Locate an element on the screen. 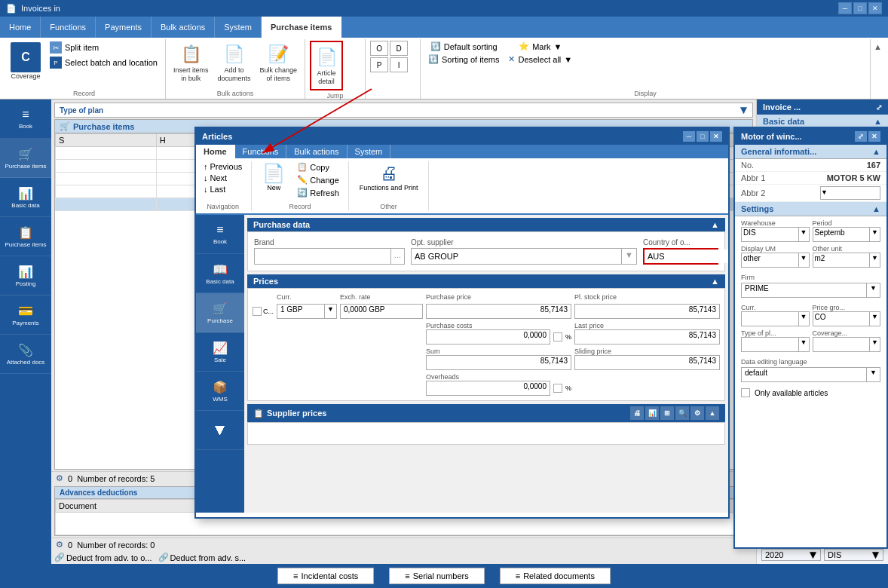  sp-settings-button: ⚙ is located at coordinates (697, 413).